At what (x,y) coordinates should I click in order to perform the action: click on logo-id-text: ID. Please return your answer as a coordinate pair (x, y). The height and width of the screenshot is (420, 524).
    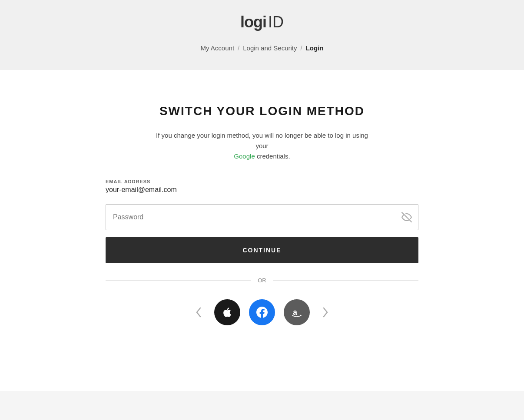
    Looking at the image, I should click on (276, 22).